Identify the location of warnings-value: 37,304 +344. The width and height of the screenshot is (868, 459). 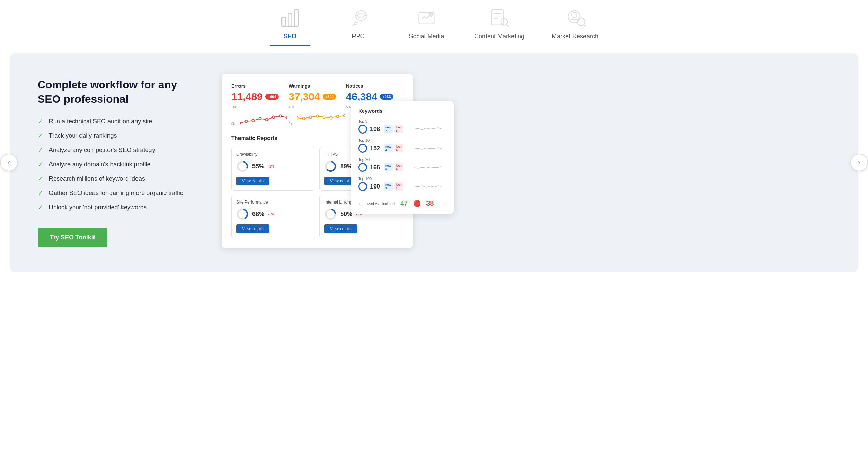
(317, 97).